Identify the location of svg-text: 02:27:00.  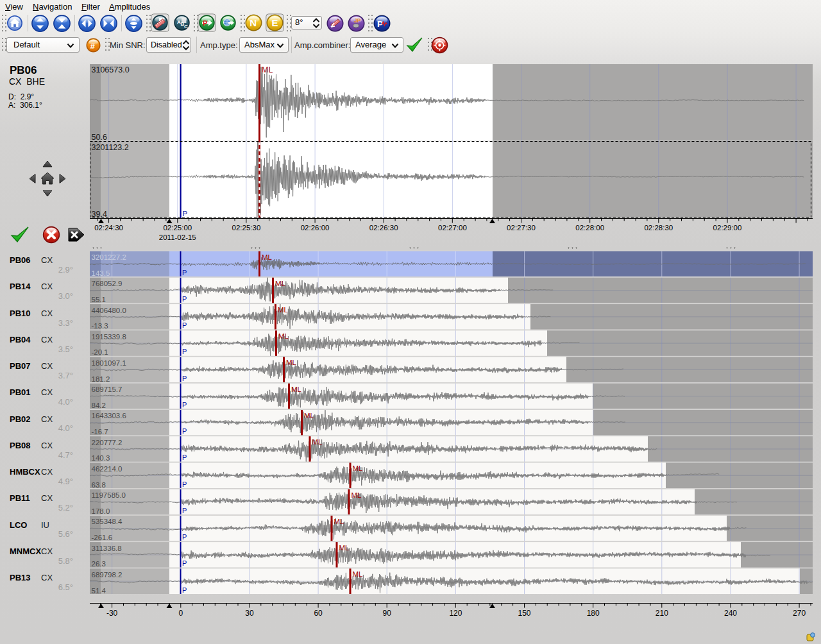
(453, 228).